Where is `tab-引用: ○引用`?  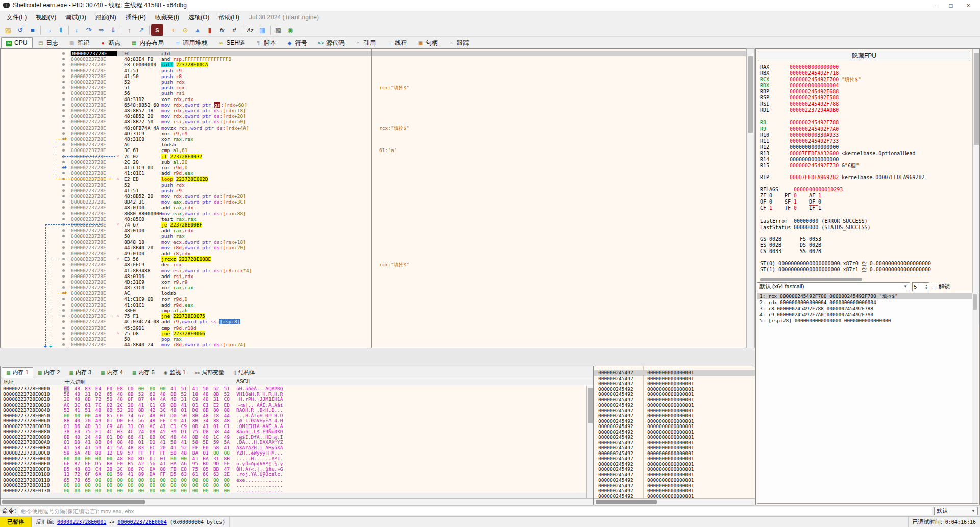 tab-引用: ○引用 is located at coordinates (365, 43).